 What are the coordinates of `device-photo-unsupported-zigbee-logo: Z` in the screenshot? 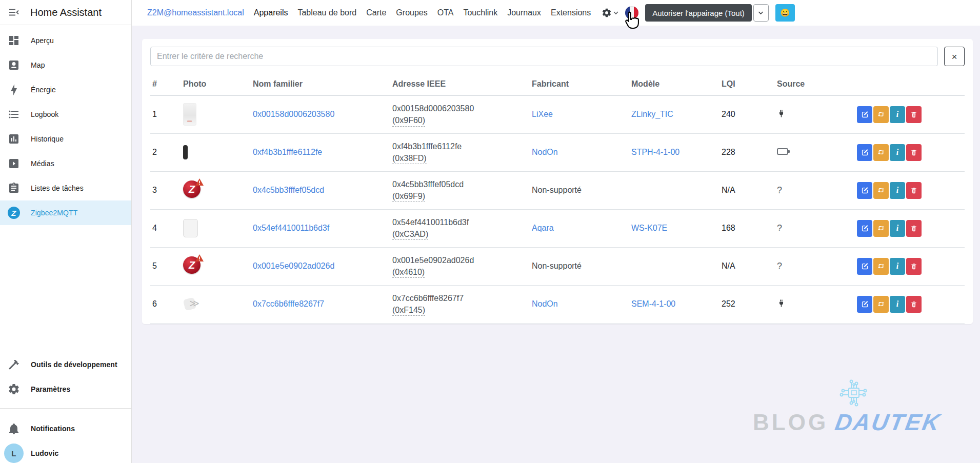 It's located at (193, 190).